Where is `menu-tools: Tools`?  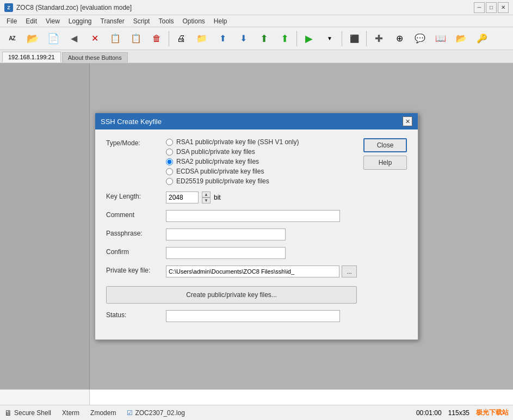 menu-tools: Tools is located at coordinates (166, 21).